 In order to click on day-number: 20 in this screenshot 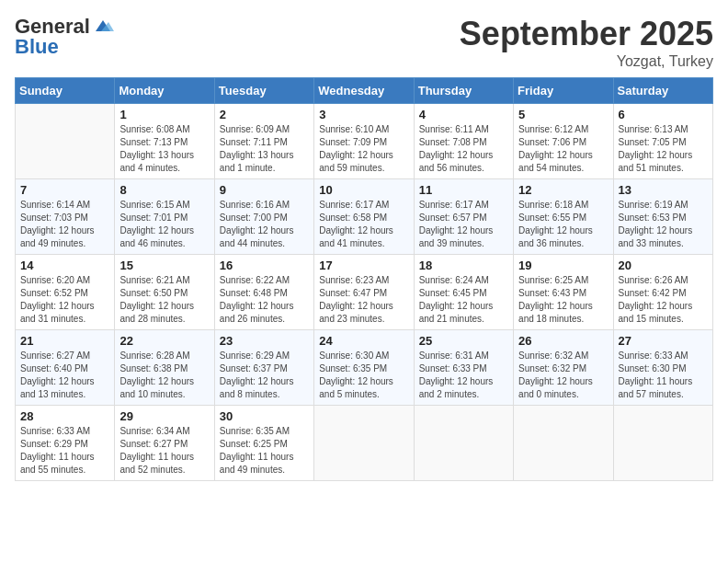, I will do `click(664, 265)`.